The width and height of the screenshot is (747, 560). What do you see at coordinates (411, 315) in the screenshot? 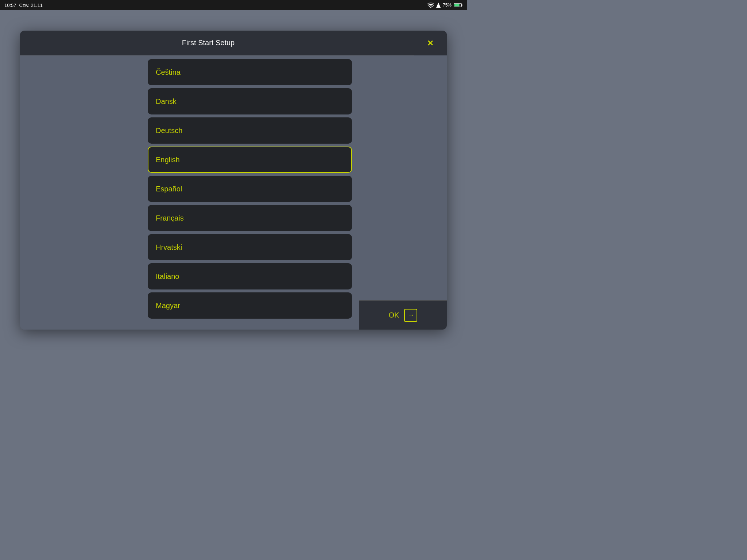
I see `ok-arrow-icon` at bounding box center [411, 315].